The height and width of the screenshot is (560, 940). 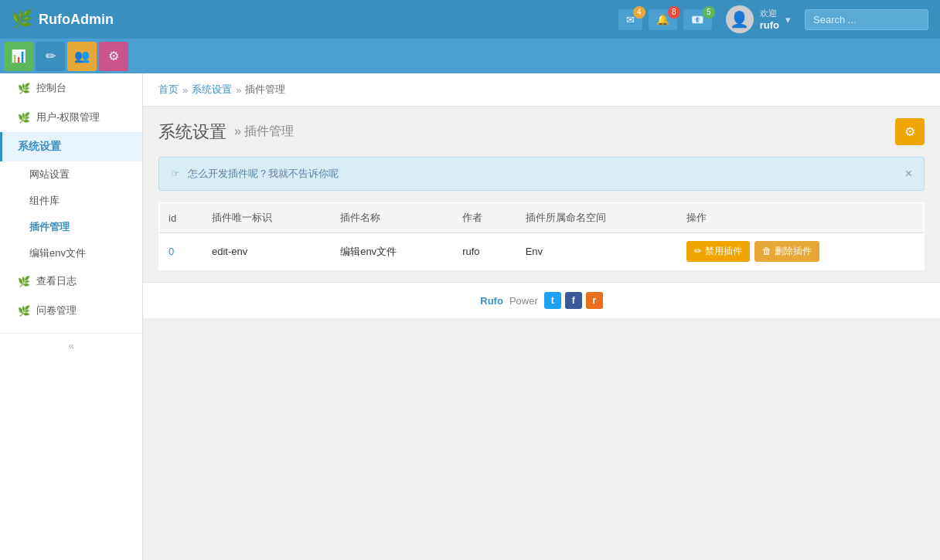 What do you see at coordinates (541, 236) in the screenshot?
I see `plugin-table: id 插件唯一标识 插件名称 作者 插件所属命名空间 操作 0 edit-env` at bounding box center [541, 236].